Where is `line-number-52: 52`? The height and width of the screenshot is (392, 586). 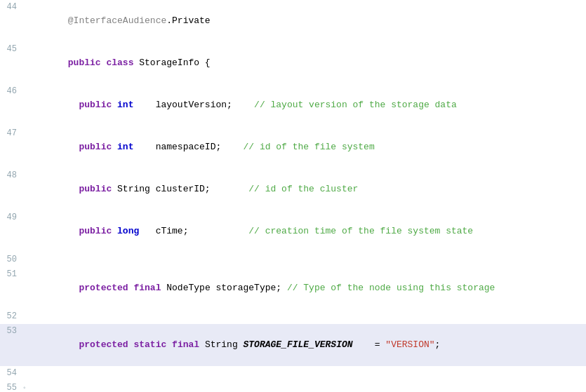
line-number-52: 52 is located at coordinates (11, 316).